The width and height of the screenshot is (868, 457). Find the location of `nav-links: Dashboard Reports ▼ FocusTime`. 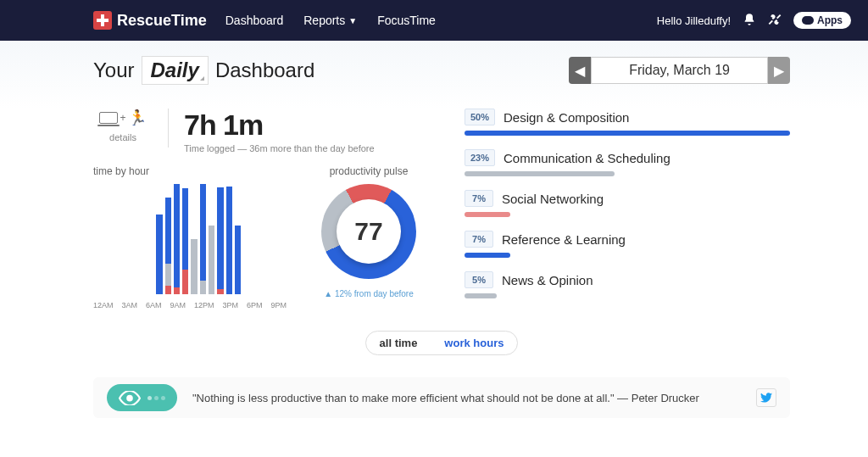

nav-links: Dashboard Reports ▼ FocusTime is located at coordinates (331, 20).